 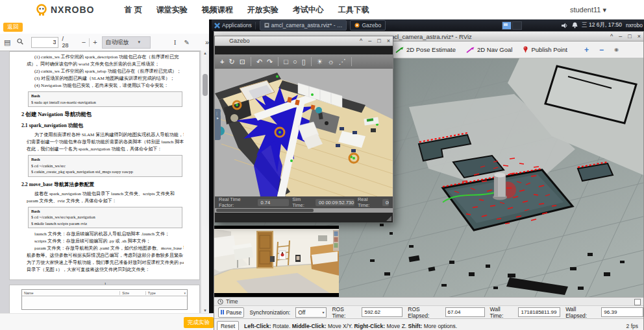 I want to click on back-button: 返回, so click(x=13, y=27).